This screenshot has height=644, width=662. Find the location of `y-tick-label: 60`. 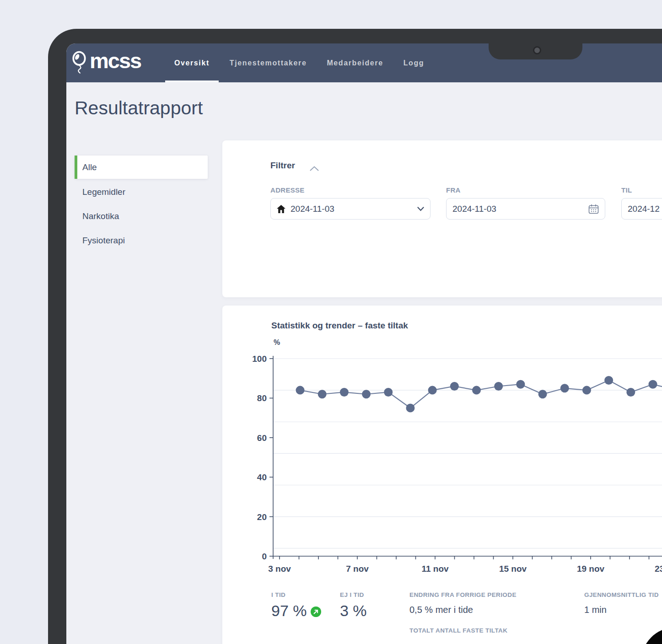

y-tick-label: 60 is located at coordinates (262, 438).